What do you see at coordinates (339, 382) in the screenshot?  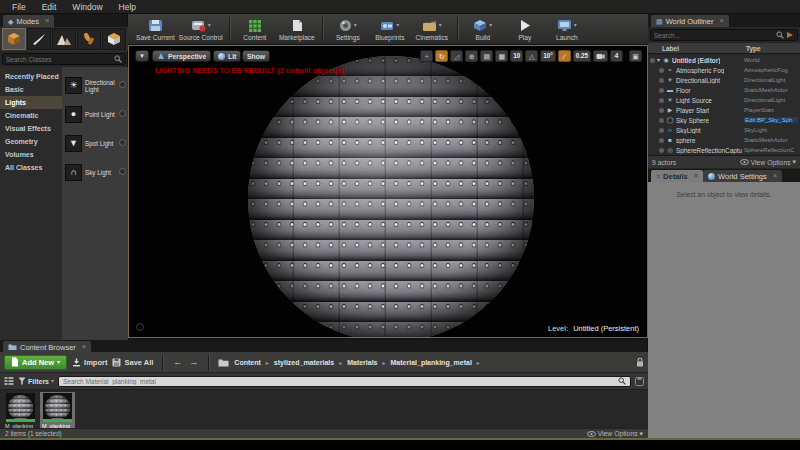 I see `asset-search-input` at bounding box center [339, 382].